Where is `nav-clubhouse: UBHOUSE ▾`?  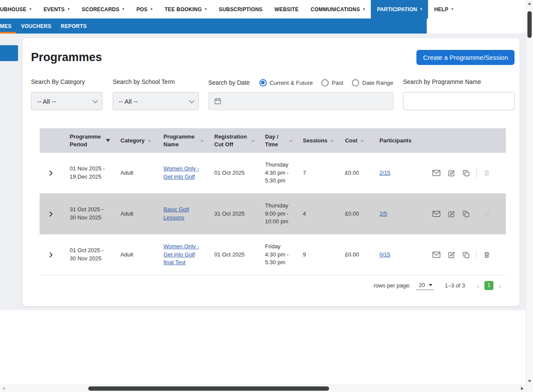 nav-clubhouse: UBHOUSE ▾ is located at coordinates (19, 9).